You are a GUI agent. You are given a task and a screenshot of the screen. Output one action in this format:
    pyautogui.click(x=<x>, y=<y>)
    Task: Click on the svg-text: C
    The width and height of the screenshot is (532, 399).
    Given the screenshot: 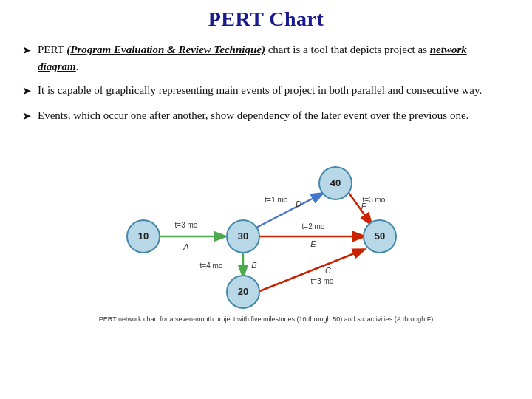 What is the action you would take?
    pyautogui.click(x=328, y=270)
    